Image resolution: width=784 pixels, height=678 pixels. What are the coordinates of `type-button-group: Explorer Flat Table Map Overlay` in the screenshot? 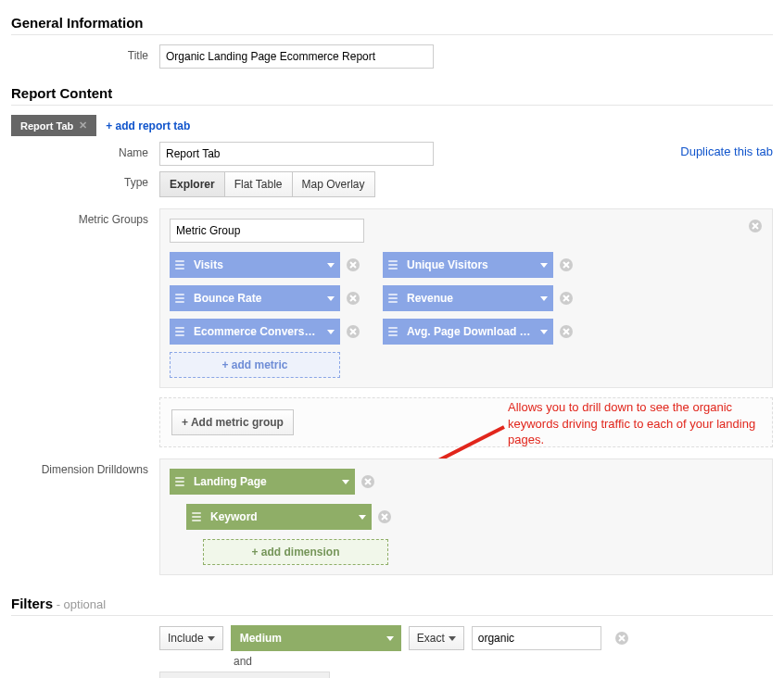 It's located at (466, 184).